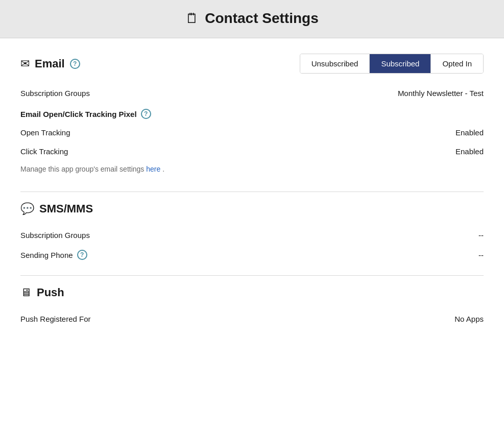 The image size is (504, 430). I want to click on tracking-help-icon: ?, so click(146, 114).